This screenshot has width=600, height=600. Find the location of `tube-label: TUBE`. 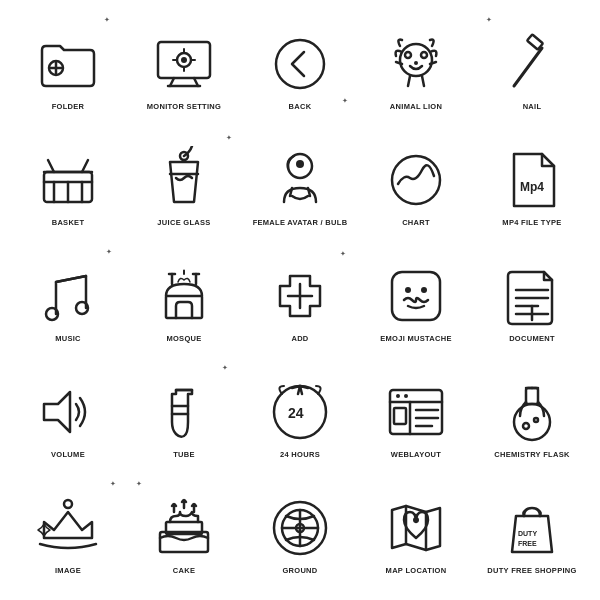

tube-label: TUBE is located at coordinates (184, 454).